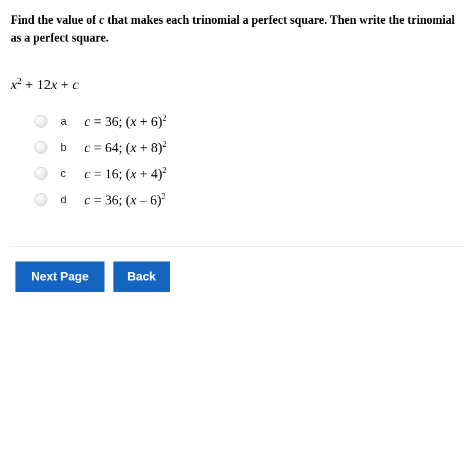  What do you see at coordinates (41, 121) in the screenshot?
I see `radio-option-a` at bounding box center [41, 121].